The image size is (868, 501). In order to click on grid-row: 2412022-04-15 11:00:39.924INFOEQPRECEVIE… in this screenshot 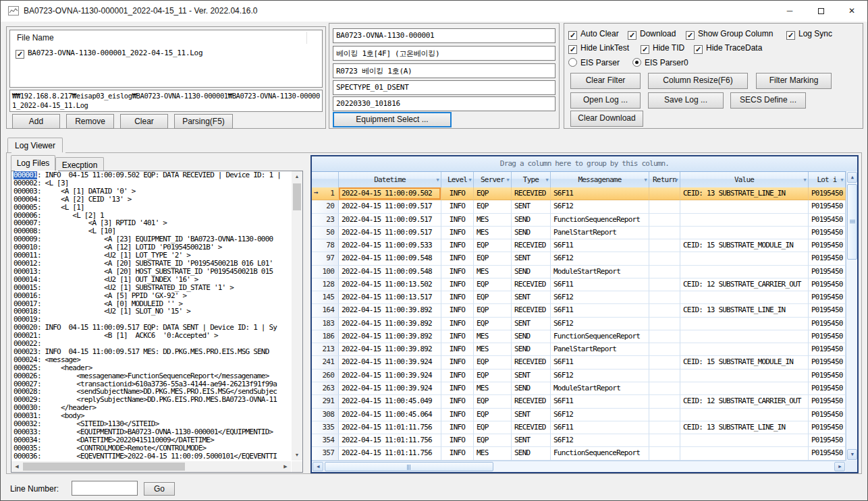, I will do `click(579, 363)`.